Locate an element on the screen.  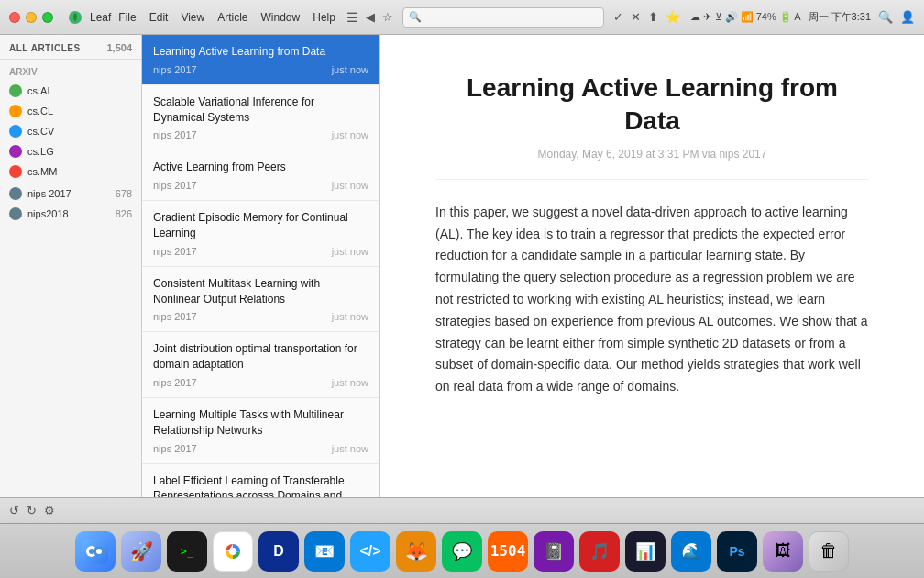
all-articles-label: ALL ARTICLES is located at coordinates (45, 48).